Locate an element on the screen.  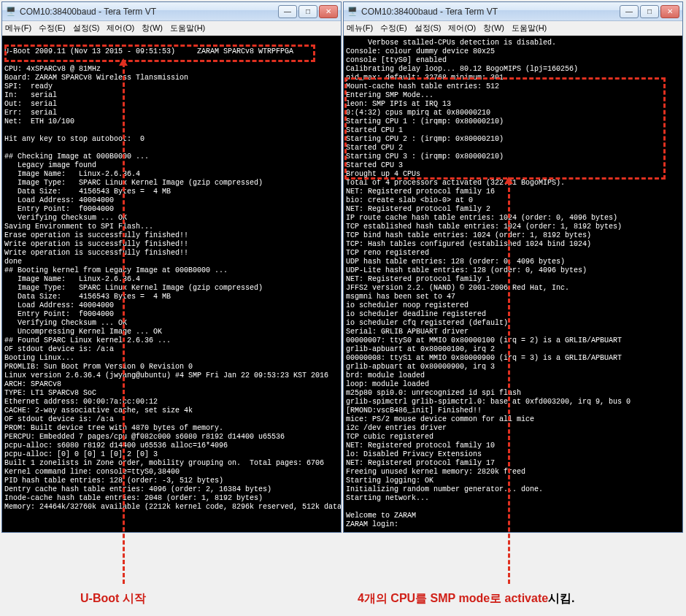
window-title-left: COM10:38400baud - Tera Term VT is located at coordinates (149, 12).